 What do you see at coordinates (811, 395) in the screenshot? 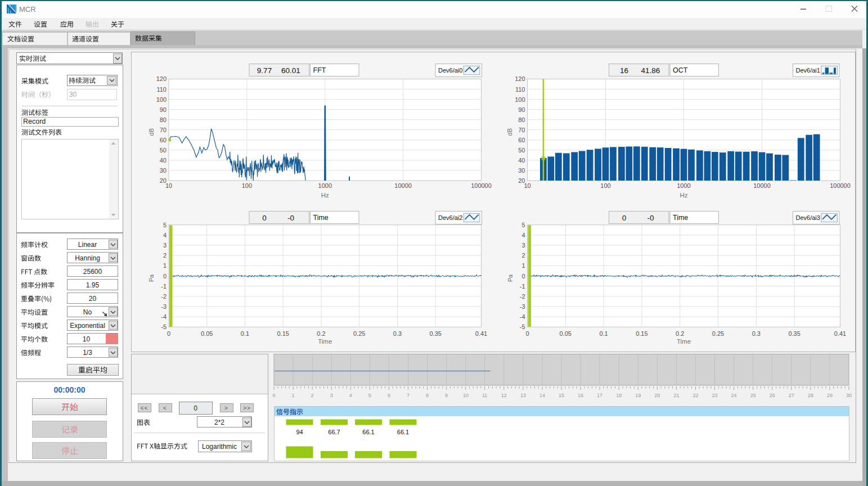
I see `svg-text: 28` at bounding box center [811, 395].